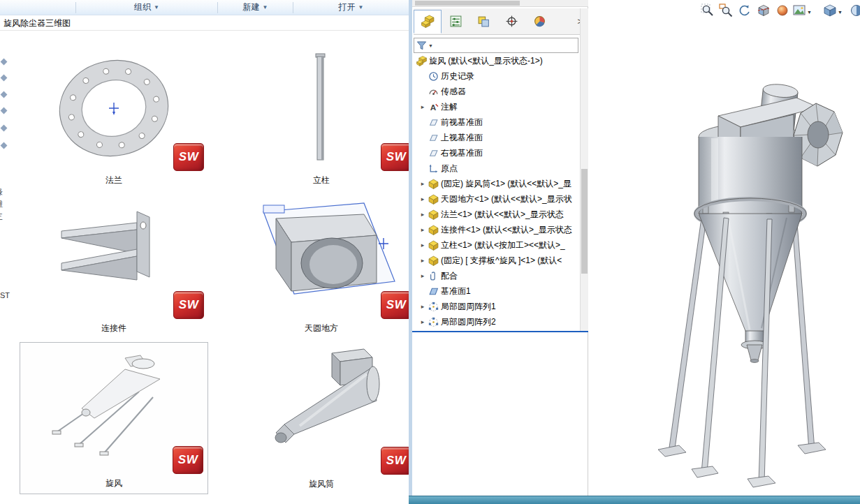  I want to click on configurations-icon, so click(483, 21).